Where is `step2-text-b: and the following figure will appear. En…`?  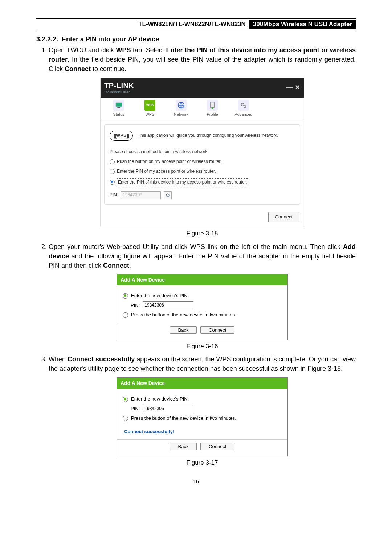 step2-text-b: and the following figure will appear. En… is located at coordinates (202, 261).